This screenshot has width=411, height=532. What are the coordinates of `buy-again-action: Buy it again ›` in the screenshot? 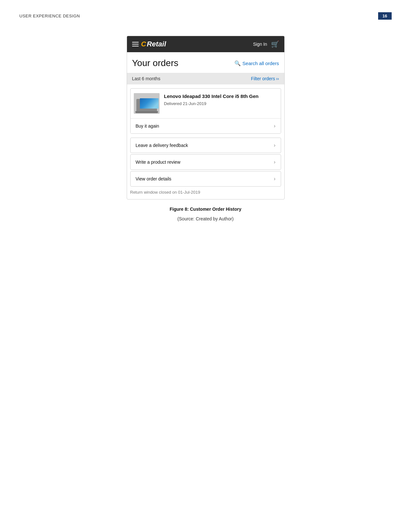 It's located at (206, 126).